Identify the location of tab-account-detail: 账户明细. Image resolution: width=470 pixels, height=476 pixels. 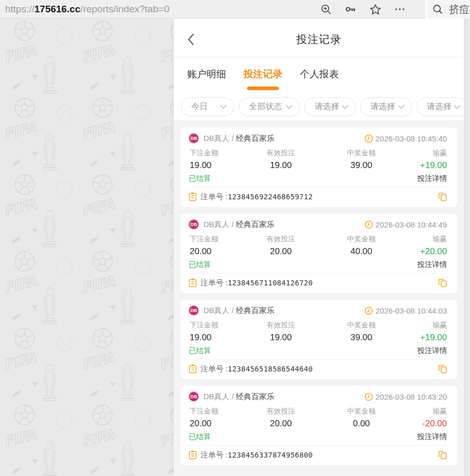
(207, 75).